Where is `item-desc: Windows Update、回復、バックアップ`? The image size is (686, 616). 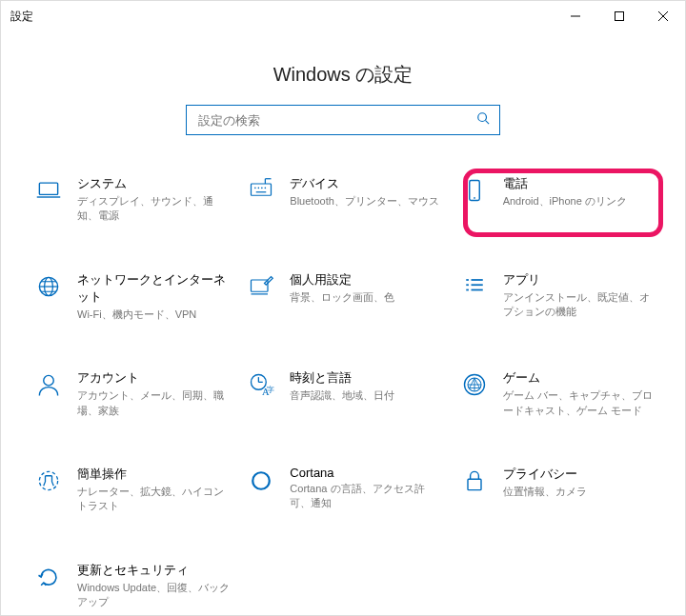 item-desc: Windows Update、回復、バックアップ is located at coordinates (158, 596).